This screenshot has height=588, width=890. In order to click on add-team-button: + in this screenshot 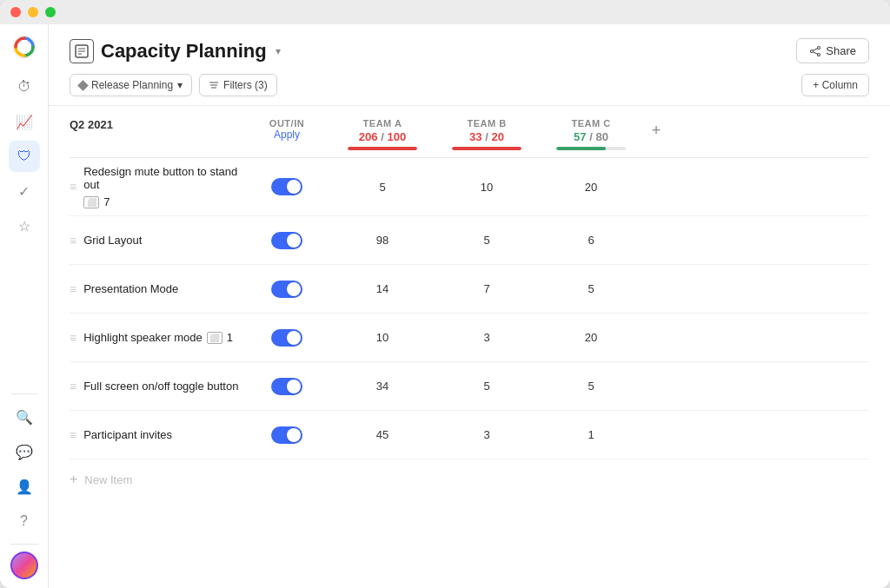, I will do `click(656, 130)`.